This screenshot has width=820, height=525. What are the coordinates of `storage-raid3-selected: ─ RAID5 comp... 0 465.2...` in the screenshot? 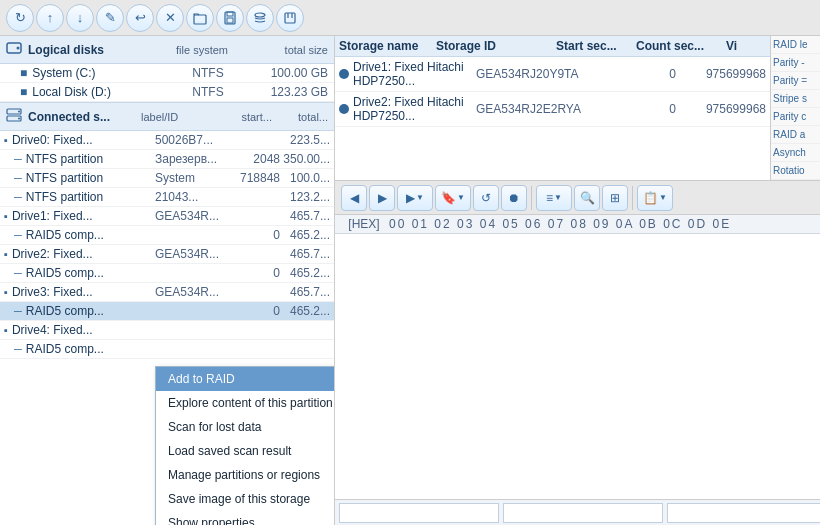 It's located at (167, 312).